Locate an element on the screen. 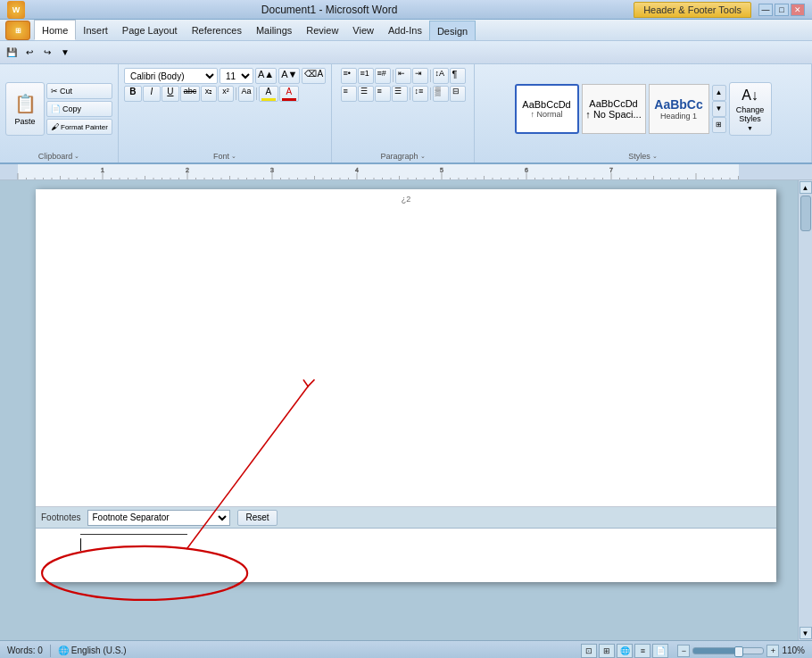 The width and height of the screenshot is (812, 658). styles-scroll-down: ▼ is located at coordinates (719, 109).